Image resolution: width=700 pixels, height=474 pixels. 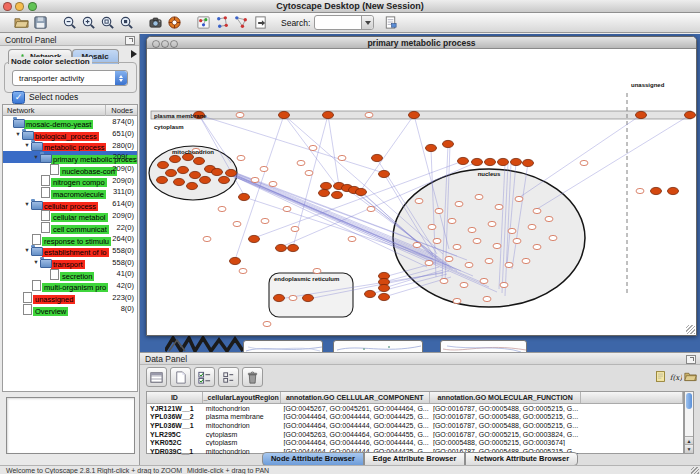 I want to click on tab-edge-attribute-browser: Edge Attribute Browser, so click(x=414, y=459).